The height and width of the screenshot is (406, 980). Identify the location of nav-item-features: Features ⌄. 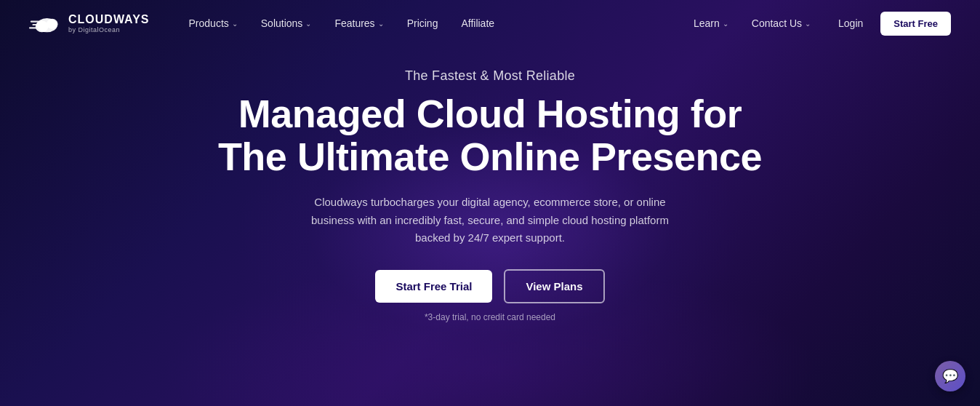
(359, 23).